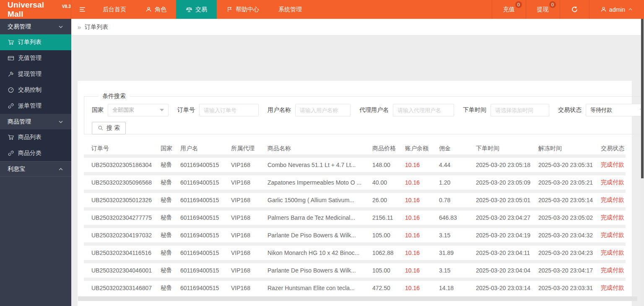  I want to click on cell-product-name: Palmers Barra de Tez Medicinal..., so click(320, 218).